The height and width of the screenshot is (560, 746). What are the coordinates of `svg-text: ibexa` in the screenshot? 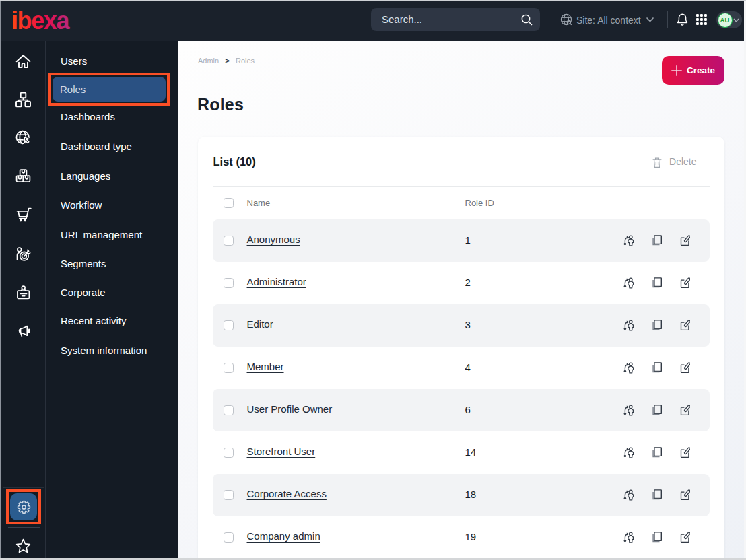 It's located at (42, 21).